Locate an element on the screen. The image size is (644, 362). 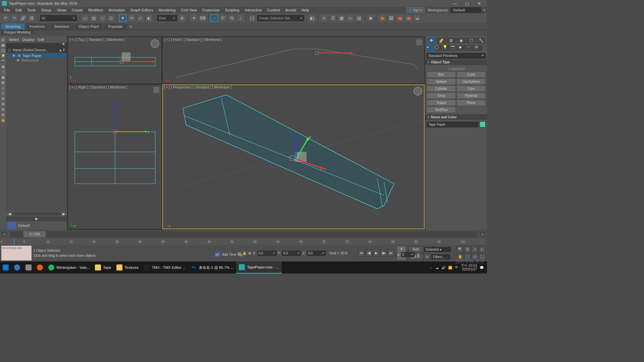
select-place-button: ◐ is located at coordinates (149, 18).